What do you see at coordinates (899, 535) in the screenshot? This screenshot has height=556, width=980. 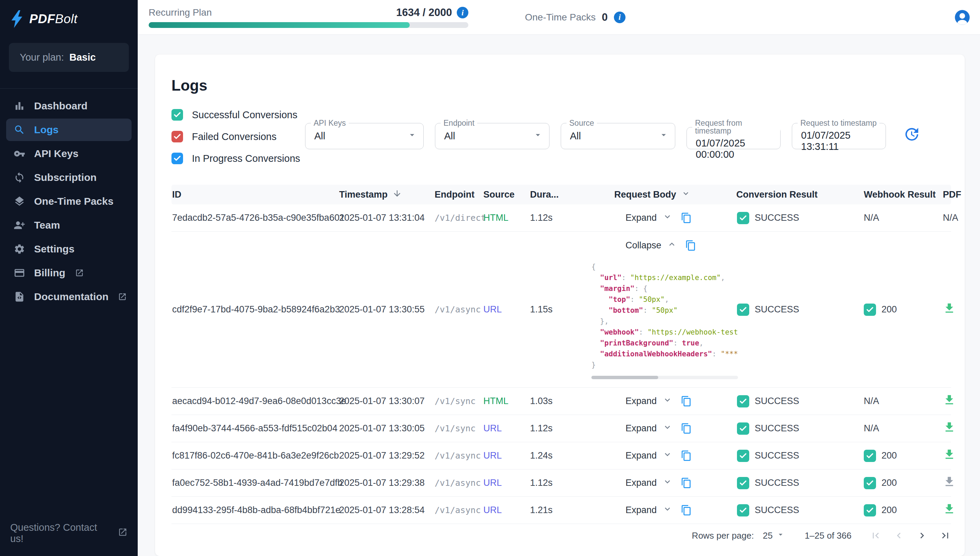 I see `previous-page-button` at bounding box center [899, 535].